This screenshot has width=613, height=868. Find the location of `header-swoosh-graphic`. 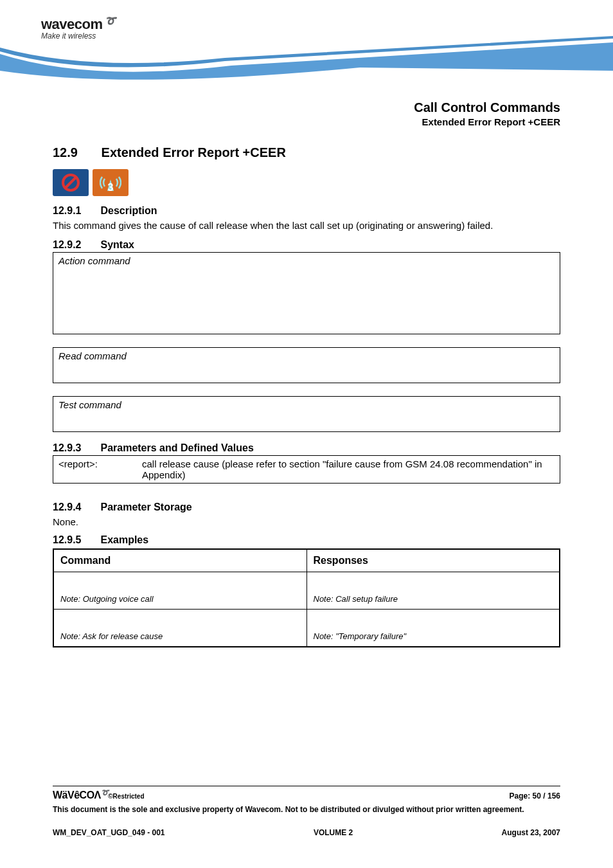

header-swoosh-graphic is located at coordinates (306, 64).